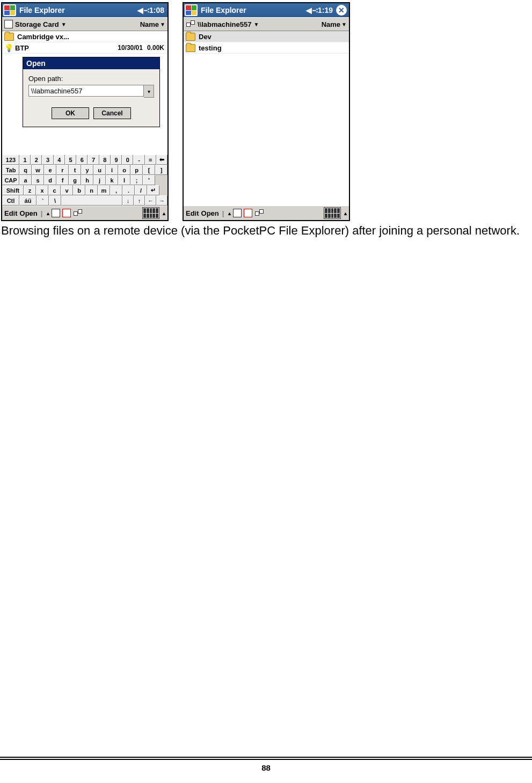  What do you see at coordinates (86, 91) in the screenshot?
I see `open-path-input` at bounding box center [86, 91].